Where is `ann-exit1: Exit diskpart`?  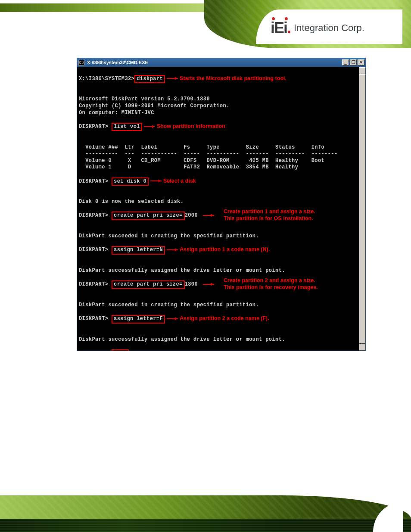 ann-exit1: Exit diskpart is located at coordinates (159, 350).